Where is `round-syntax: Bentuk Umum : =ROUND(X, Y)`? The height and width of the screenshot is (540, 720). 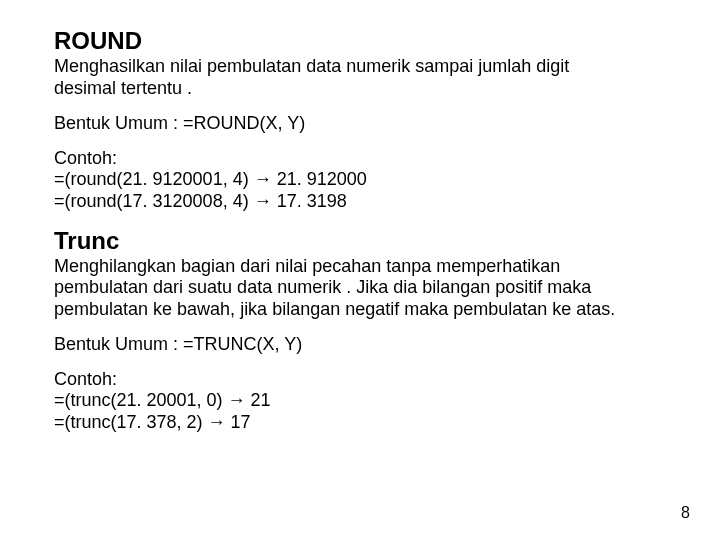
round-syntax: Bentuk Umum : =ROUND(X, Y) is located at coordinates (360, 124).